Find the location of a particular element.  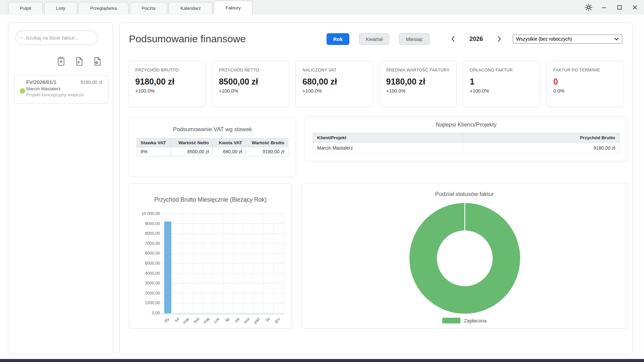

svg-text: paź is located at coordinates (257, 320).